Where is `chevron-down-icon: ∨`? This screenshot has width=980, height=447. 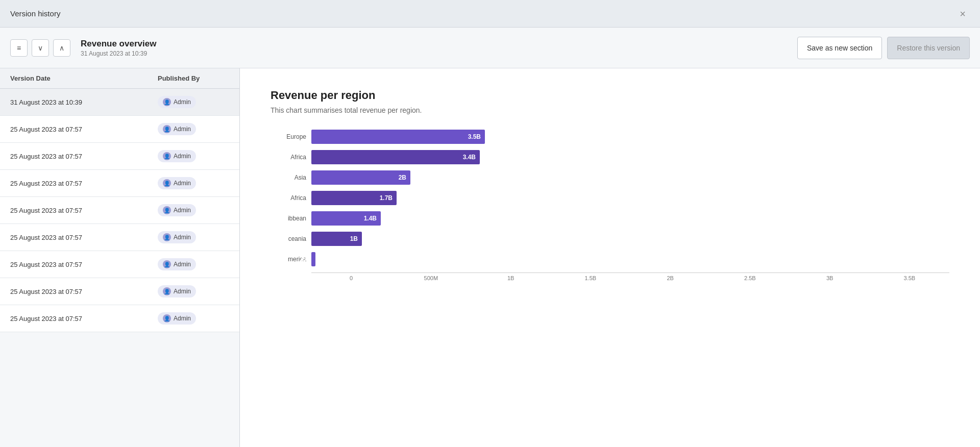 chevron-down-icon: ∨ is located at coordinates (40, 48).